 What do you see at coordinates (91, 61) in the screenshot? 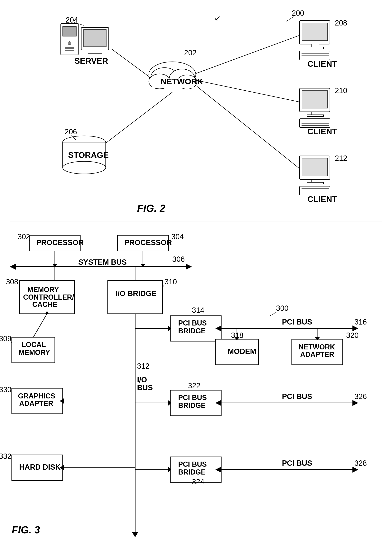
I see `svg-text: SERVER` at bounding box center [91, 61].